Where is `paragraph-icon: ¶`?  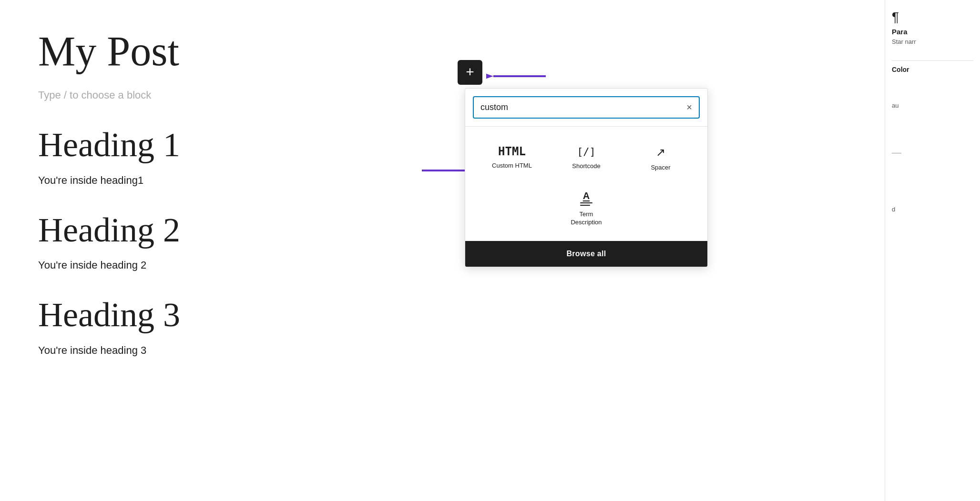
paragraph-icon: ¶ is located at coordinates (932, 17).